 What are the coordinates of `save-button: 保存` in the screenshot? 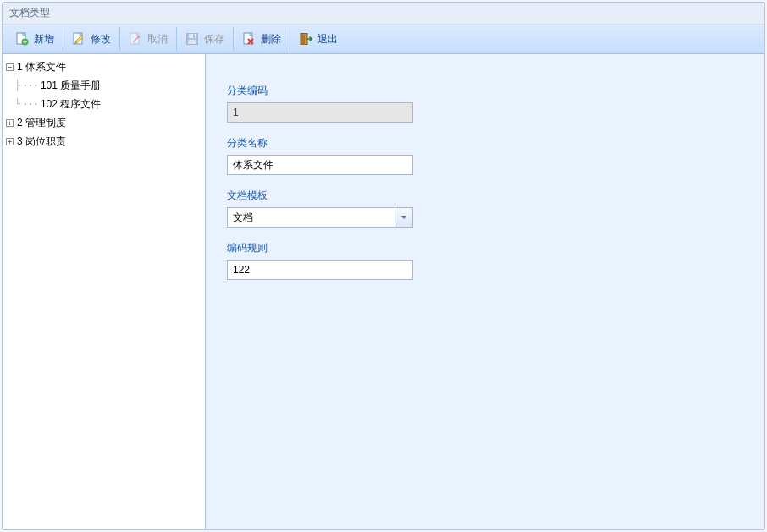 It's located at (205, 39).